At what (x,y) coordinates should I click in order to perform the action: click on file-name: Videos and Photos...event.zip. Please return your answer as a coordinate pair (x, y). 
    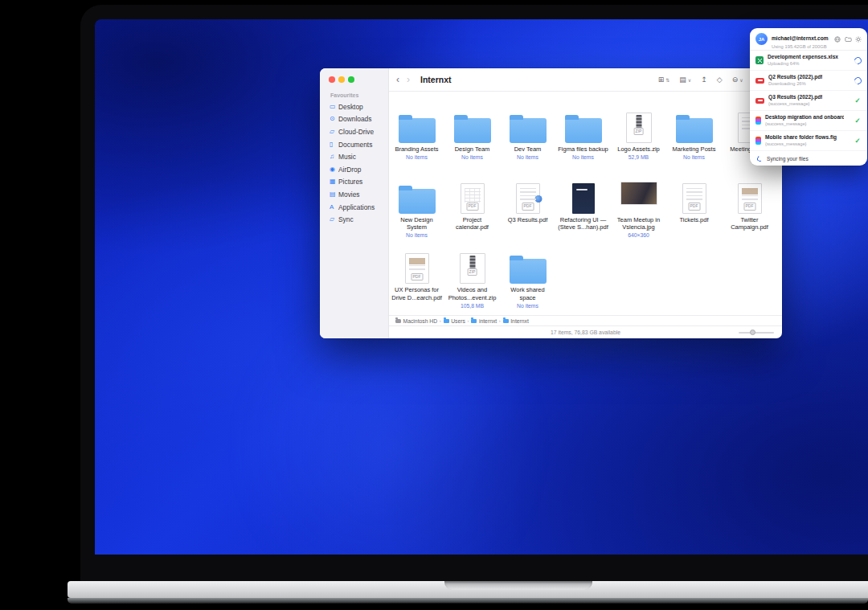
    Looking at the image, I should click on (473, 294).